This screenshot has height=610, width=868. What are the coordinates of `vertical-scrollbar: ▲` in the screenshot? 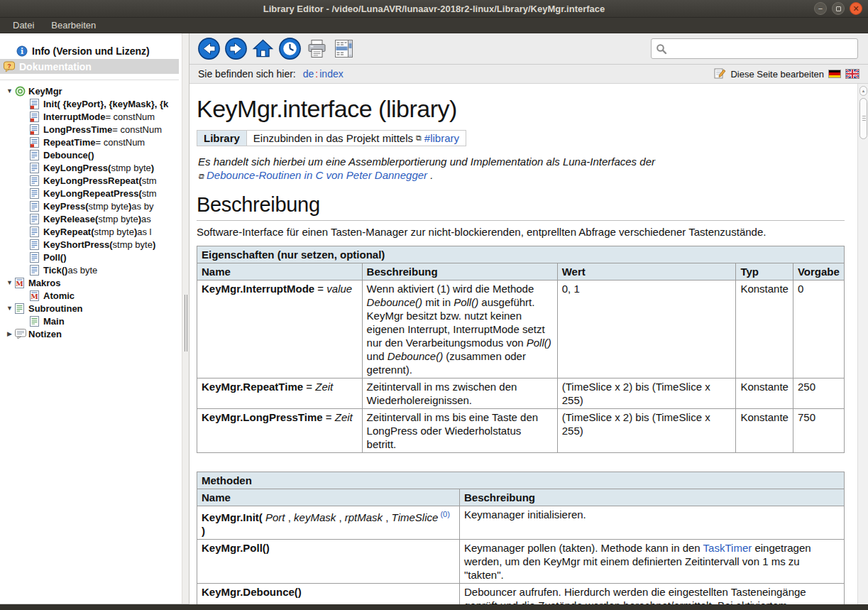 It's located at (863, 344).